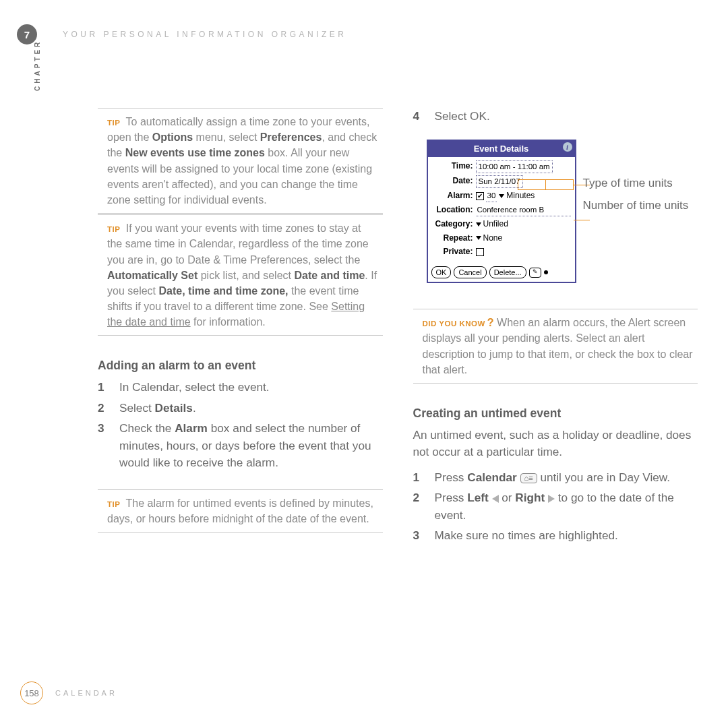 This screenshot has height=728, width=728. What do you see at coordinates (226, 138) in the screenshot?
I see `tip1-t2: menu, select` at bounding box center [226, 138].